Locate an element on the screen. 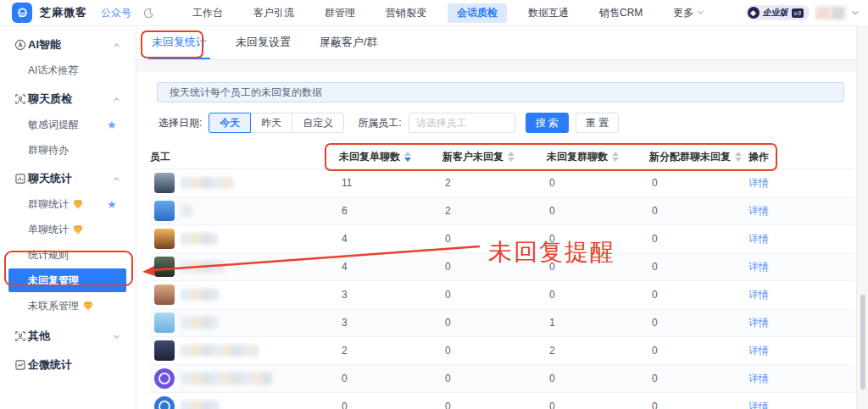 The height and width of the screenshot is (409, 868). column-header: 新客户未回复 is located at coordinates (495, 158).